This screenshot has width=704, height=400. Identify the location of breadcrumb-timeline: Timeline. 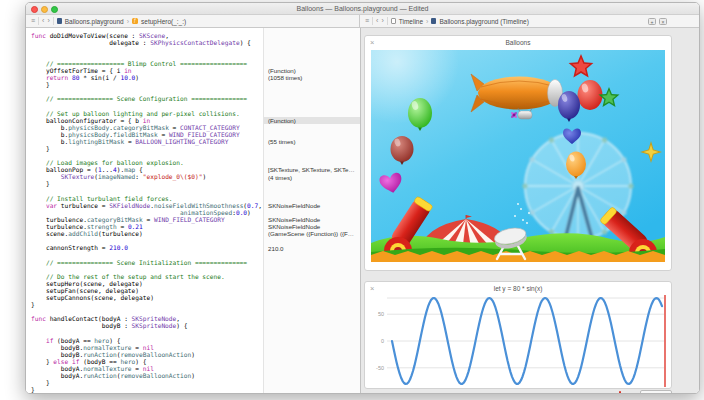
(411, 22).